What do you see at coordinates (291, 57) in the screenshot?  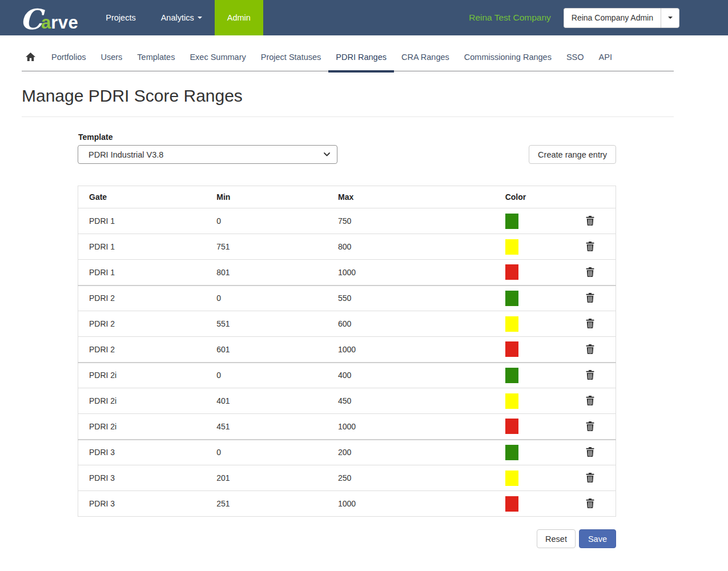 I see `tab-project-statuses: Project Statuses` at bounding box center [291, 57].